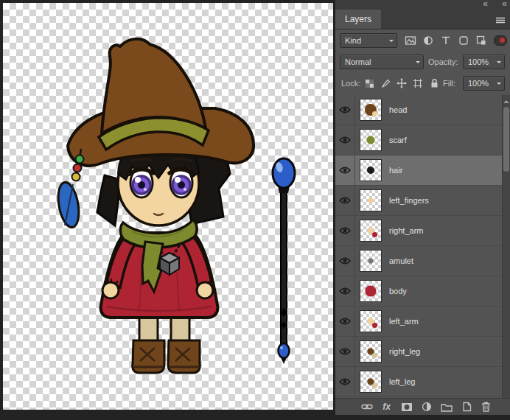 The width and height of the screenshot is (510, 420). I want to click on layer-name: left_arm, so click(404, 321).